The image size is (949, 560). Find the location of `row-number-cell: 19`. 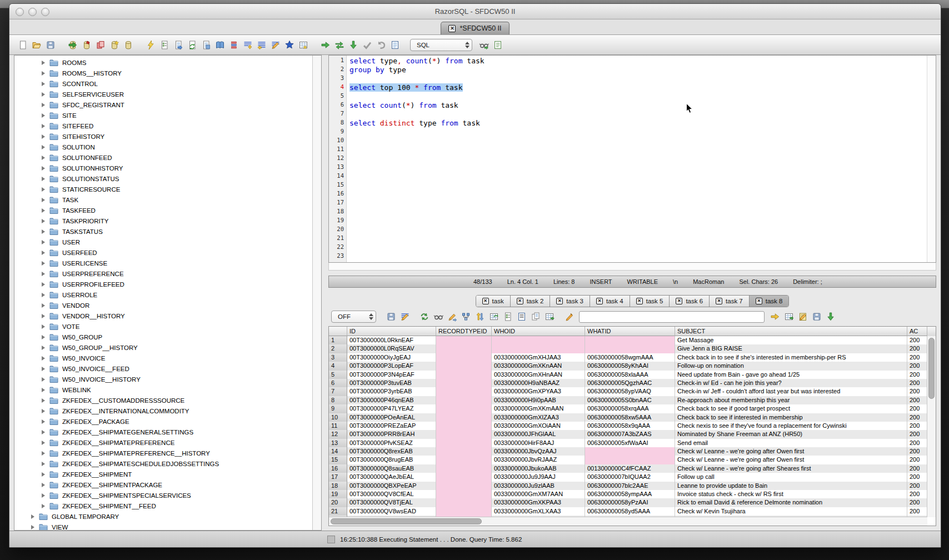

row-number-cell: 19 is located at coordinates (338, 494).